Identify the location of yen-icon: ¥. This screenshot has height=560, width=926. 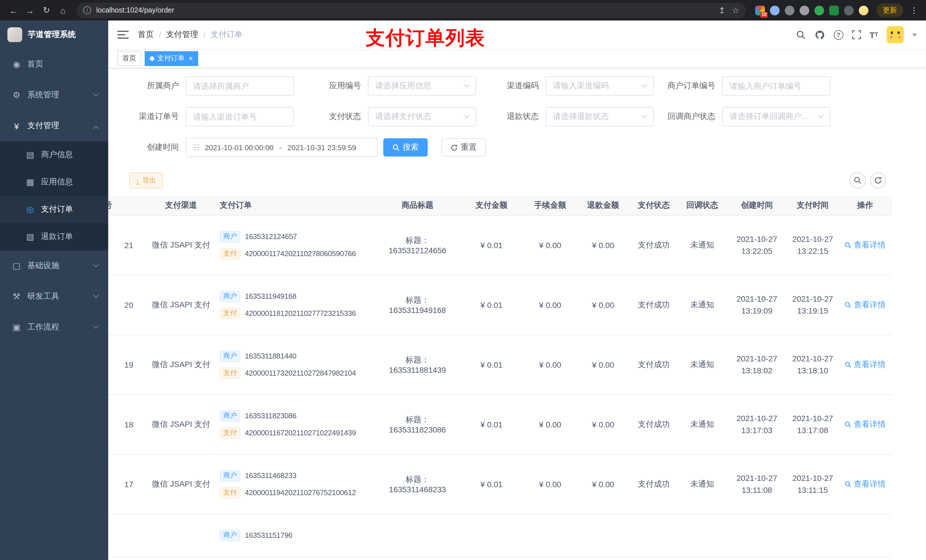
(17, 126).